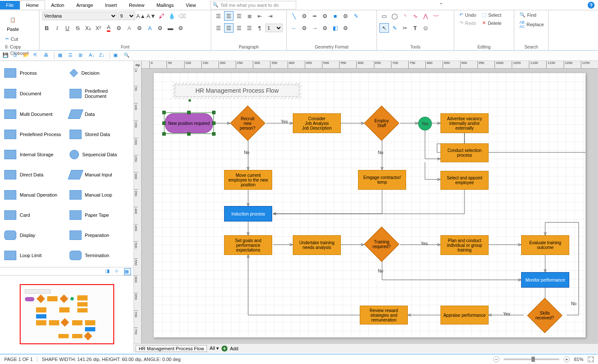 Image resolution: width=598 pixels, height=364 pixels. What do you see at coordinates (248, 123) in the screenshot?
I see `node-recruit-q: Recruit new person?` at bounding box center [248, 123].